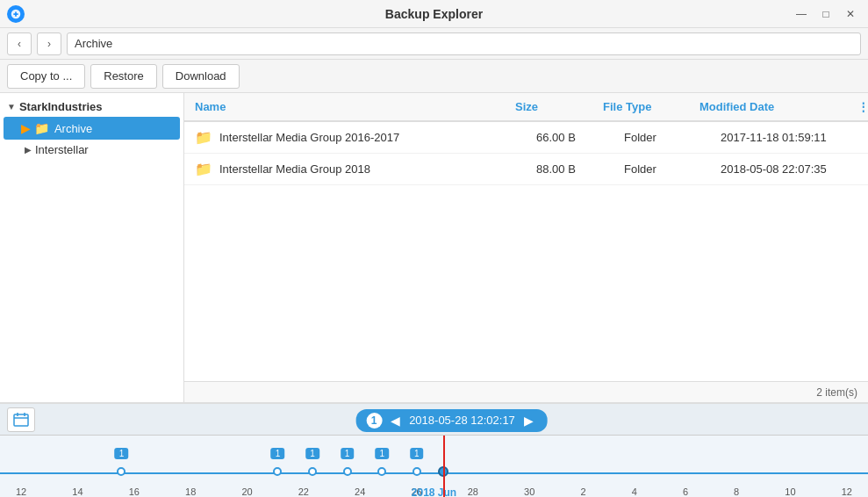 The width and height of the screenshot is (868, 497). What do you see at coordinates (528, 421) in the screenshot?
I see `timeline-next-button: ▶` at bounding box center [528, 421].